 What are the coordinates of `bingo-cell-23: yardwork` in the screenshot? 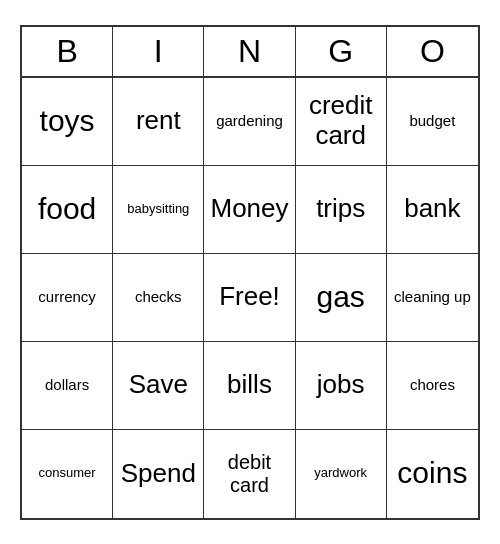 It's located at (342, 474).